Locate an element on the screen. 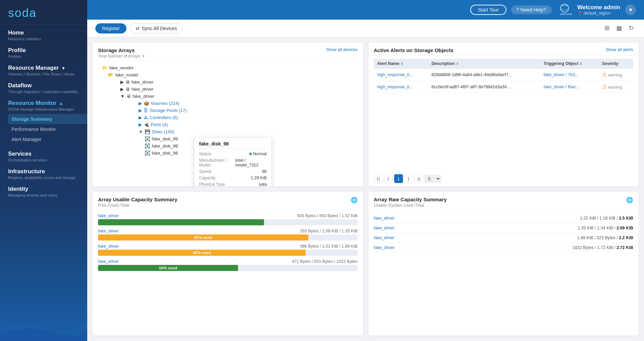  tooltip-capacity-row: Capacity 1.29 KiB is located at coordinates (233, 178).